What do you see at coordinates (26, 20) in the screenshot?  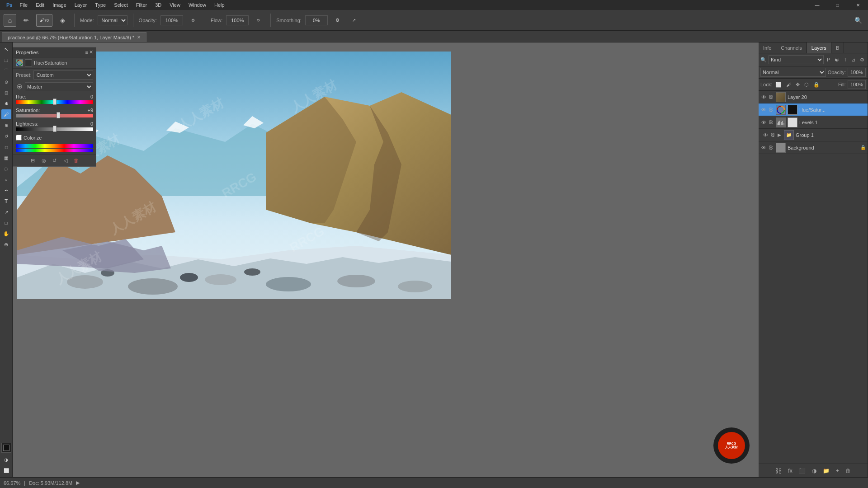 I see `brush-tool-button: ✏` at bounding box center [26, 20].